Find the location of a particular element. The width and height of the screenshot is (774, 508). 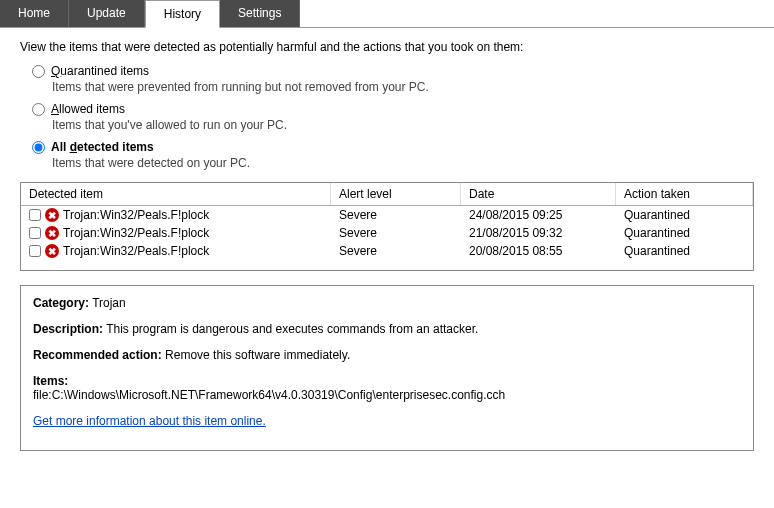

description-value: This program is dangerous and executes c… is located at coordinates (292, 329).